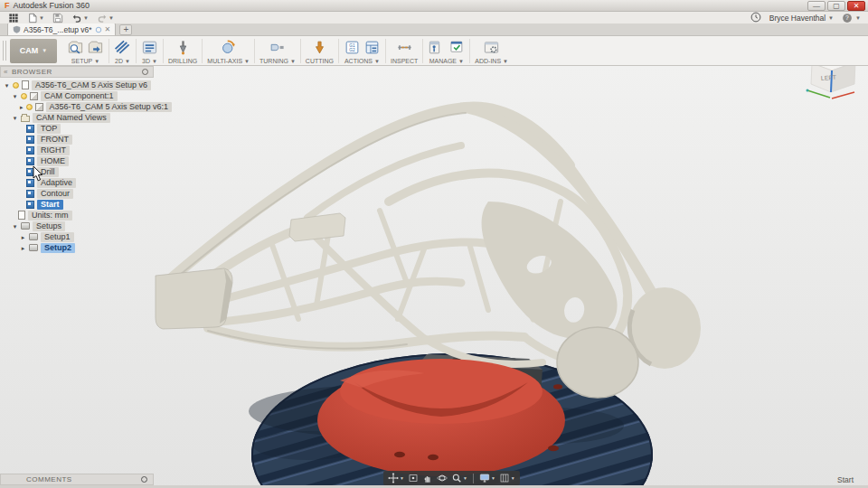 The height and width of the screenshot is (488, 868). Describe the element at coordinates (51, 204) in the screenshot. I see `tree-item-label: Start` at that location.